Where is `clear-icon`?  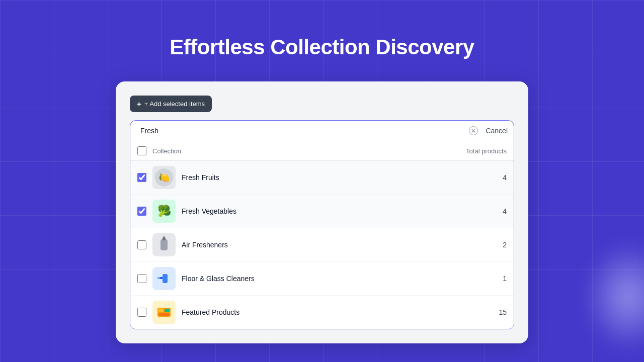
clear-icon is located at coordinates (473, 131).